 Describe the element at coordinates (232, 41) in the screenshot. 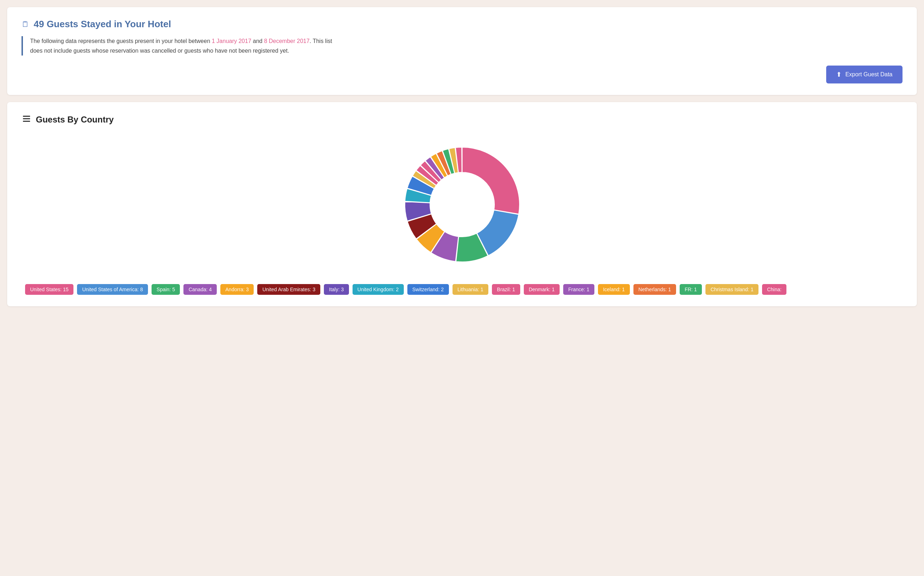

I see `date-from: 1 January 2017` at that location.